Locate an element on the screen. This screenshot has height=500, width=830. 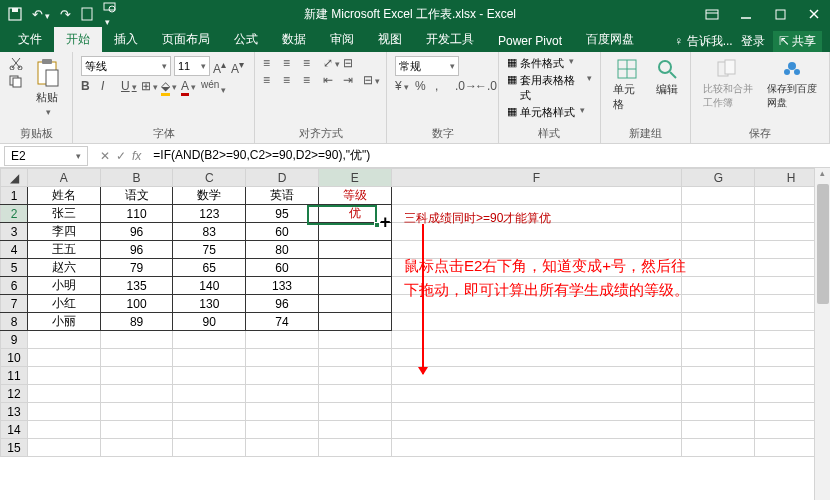
tell-me: ♀ 告诉我... is located at coordinates (703, 42).